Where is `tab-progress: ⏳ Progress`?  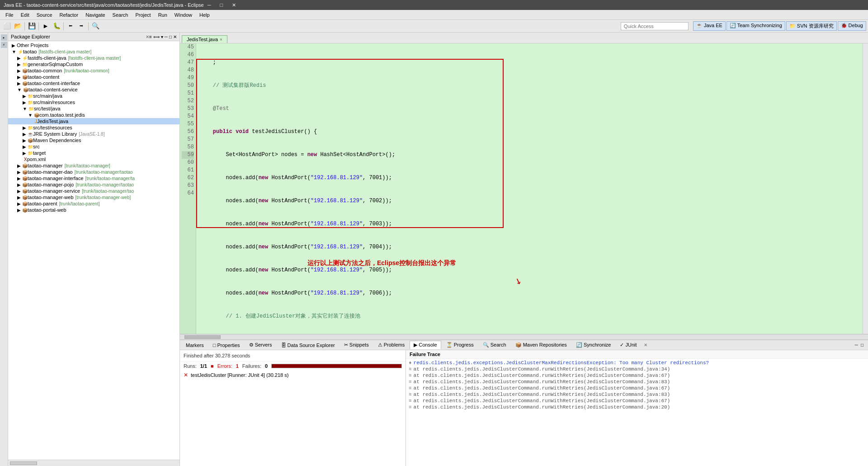
tab-progress: ⏳ Progress is located at coordinates (460, 345).